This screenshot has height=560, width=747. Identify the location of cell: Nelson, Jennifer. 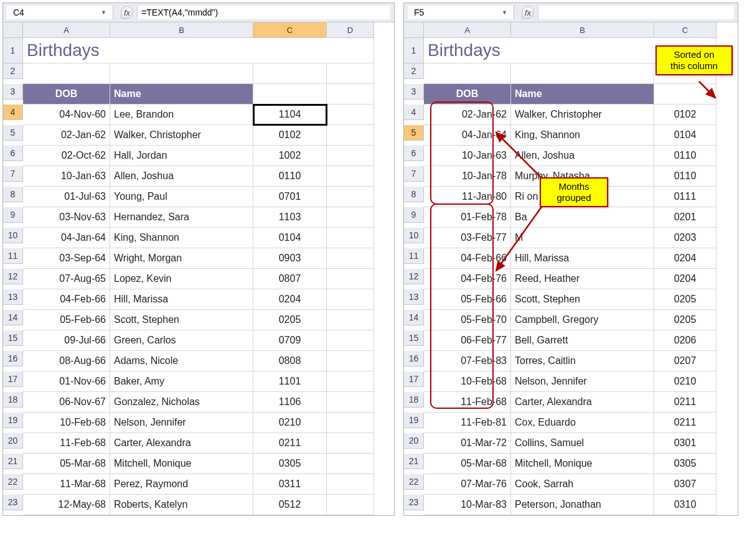
(182, 423).